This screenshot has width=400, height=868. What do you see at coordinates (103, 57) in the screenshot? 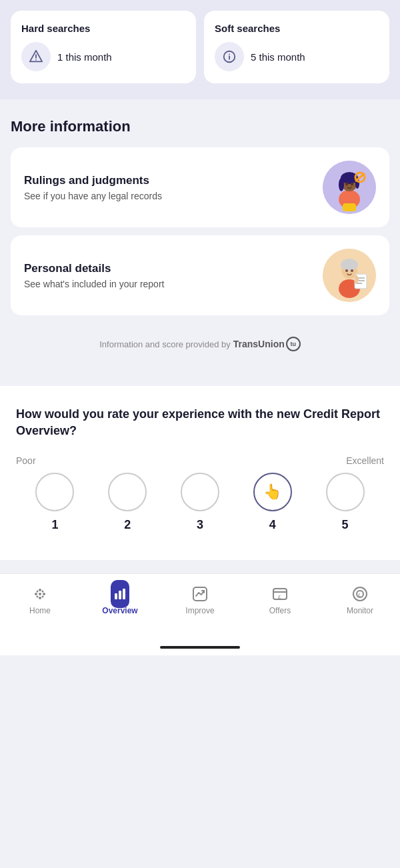
I see `hard-searches-content: 1 this month` at bounding box center [103, 57].